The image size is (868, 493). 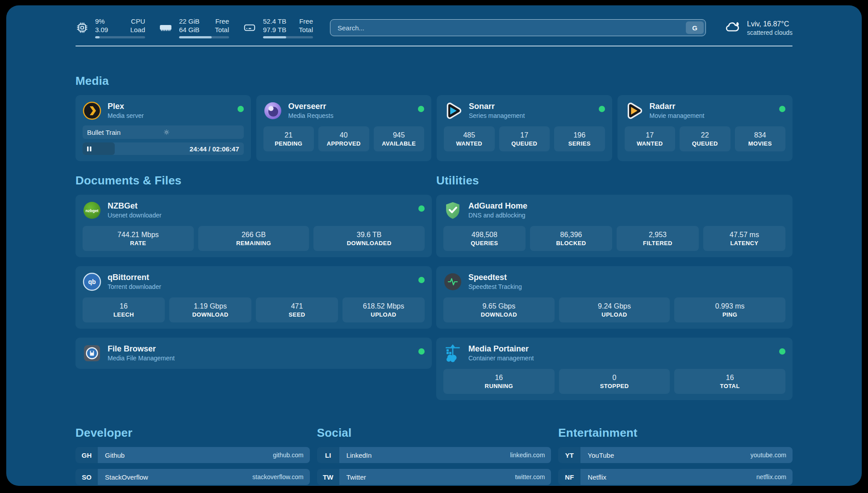 I want to click on section-developer: Developer GH Github github.com SO StackO…, so click(x=193, y=456).